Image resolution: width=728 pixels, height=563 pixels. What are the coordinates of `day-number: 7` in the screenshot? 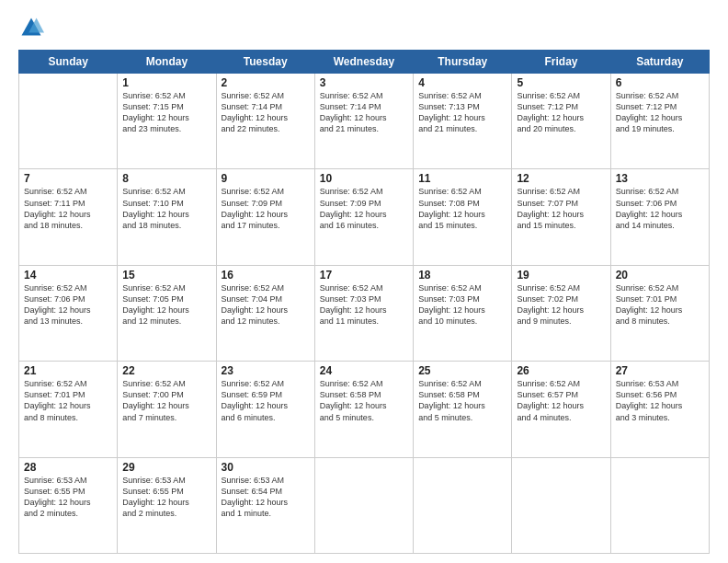 It's located at (68, 178).